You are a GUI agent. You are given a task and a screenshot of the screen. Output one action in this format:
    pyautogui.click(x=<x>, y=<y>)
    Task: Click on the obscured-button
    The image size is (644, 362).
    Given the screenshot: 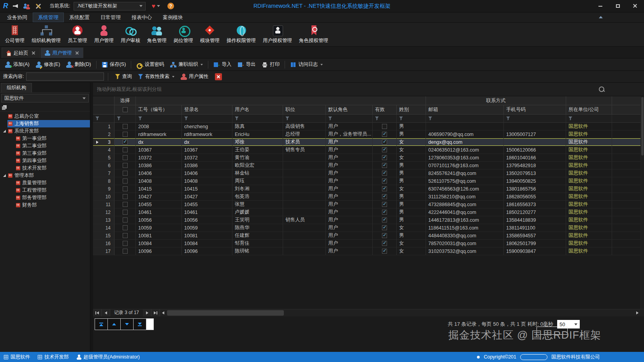 What is the action you would take?
    pyautogui.click(x=552, y=330)
    